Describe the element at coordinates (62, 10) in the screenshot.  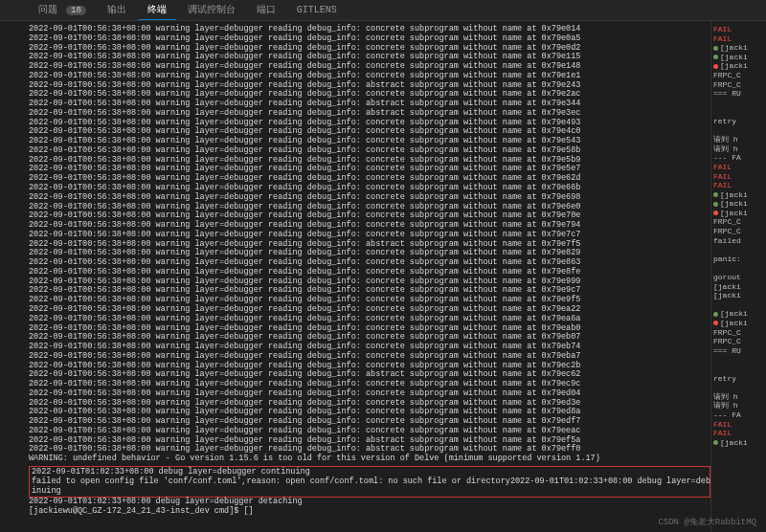
I see `tab-problems: 问题 18` at that location.